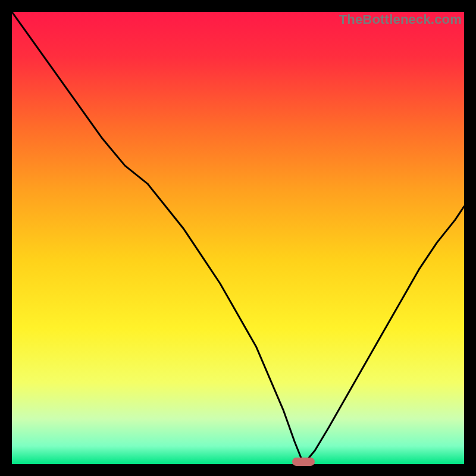 This screenshot has width=476, height=476. I want to click on optimal-marker, so click(303, 462).